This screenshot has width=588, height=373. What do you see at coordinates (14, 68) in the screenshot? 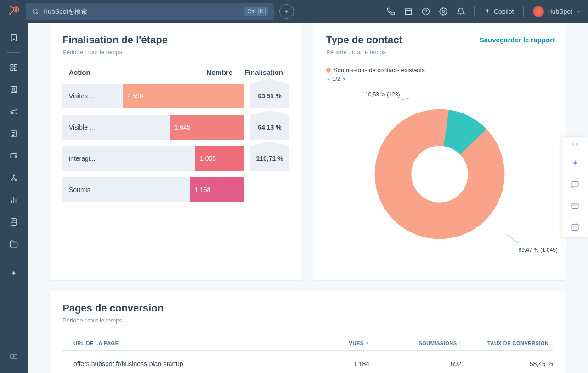
I see `grid-icon` at bounding box center [14, 68].